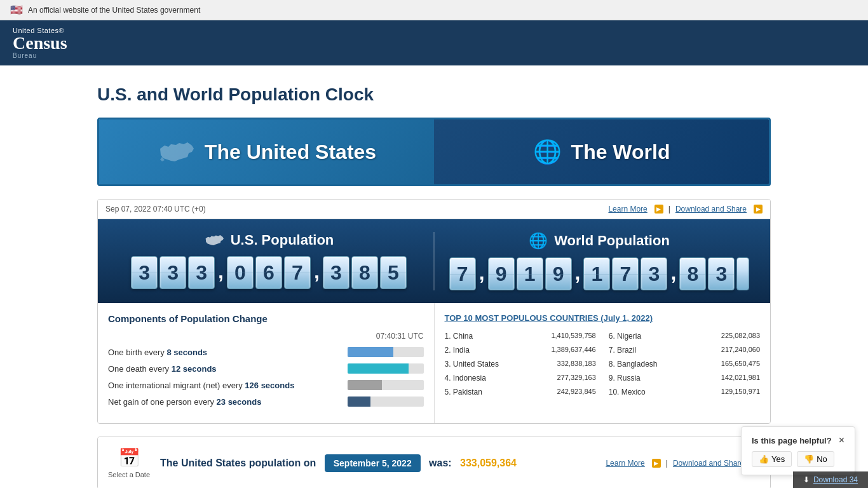  What do you see at coordinates (240, 273) in the screenshot?
I see `us-digit-4: 0` at bounding box center [240, 273].